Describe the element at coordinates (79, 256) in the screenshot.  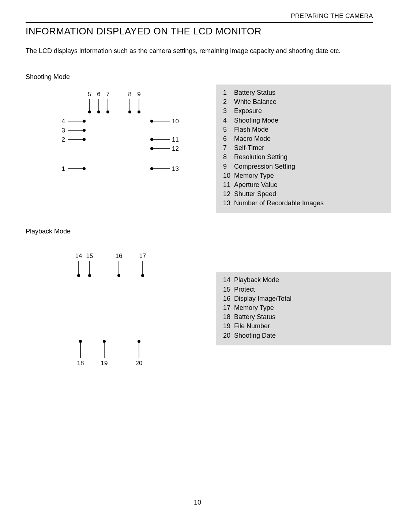
I see `callout-14-label: 14` at that location.